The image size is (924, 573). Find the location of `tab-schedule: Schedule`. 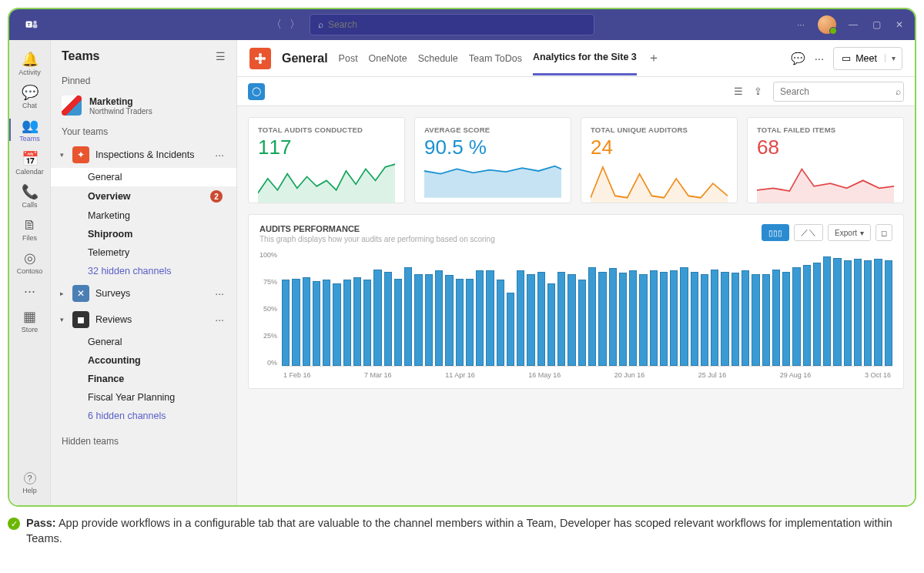

tab-schedule: Schedule is located at coordinates (438, 59).